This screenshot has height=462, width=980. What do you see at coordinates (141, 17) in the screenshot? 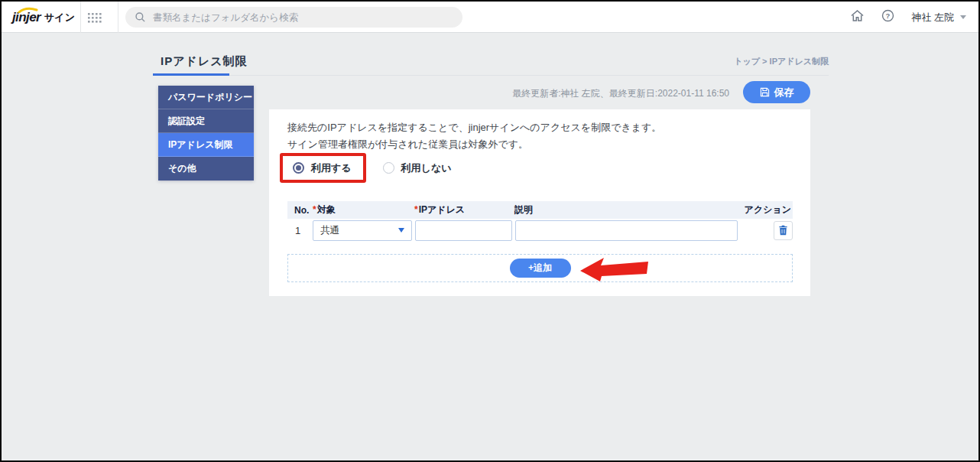
I see `search-icon` at bounding box center [141, 17].